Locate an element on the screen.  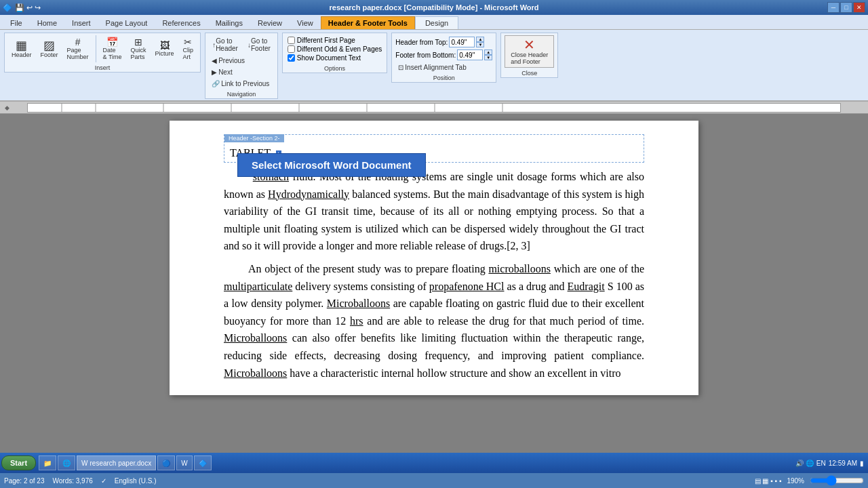
tab-file: File is located at coordinates (16, 23).